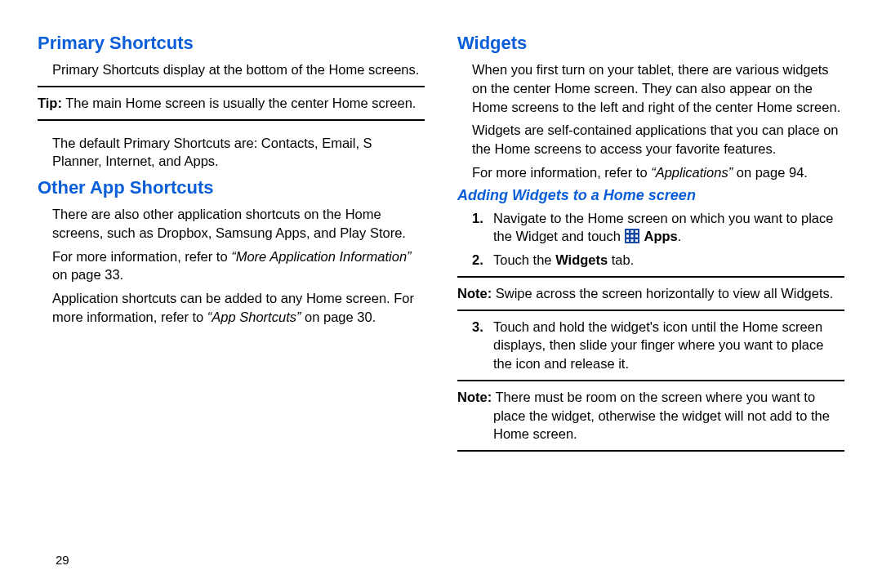 This screenshot has width=882, height=588. I want to click on step-1: 1. Navigate to the Home screen on which …, so click(669, 228).